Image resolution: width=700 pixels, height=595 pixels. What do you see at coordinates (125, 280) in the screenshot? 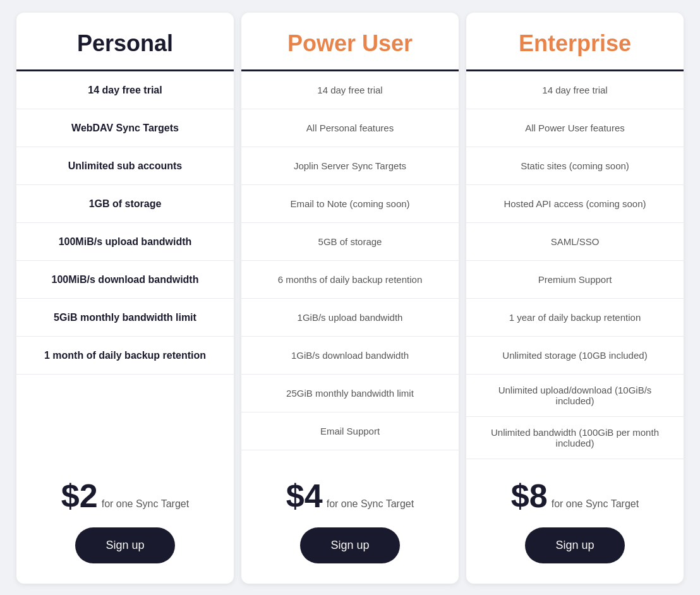
I see `feature-row-personal-5: 100MiB/s download bandwidth` at bounding box center [125, 280].